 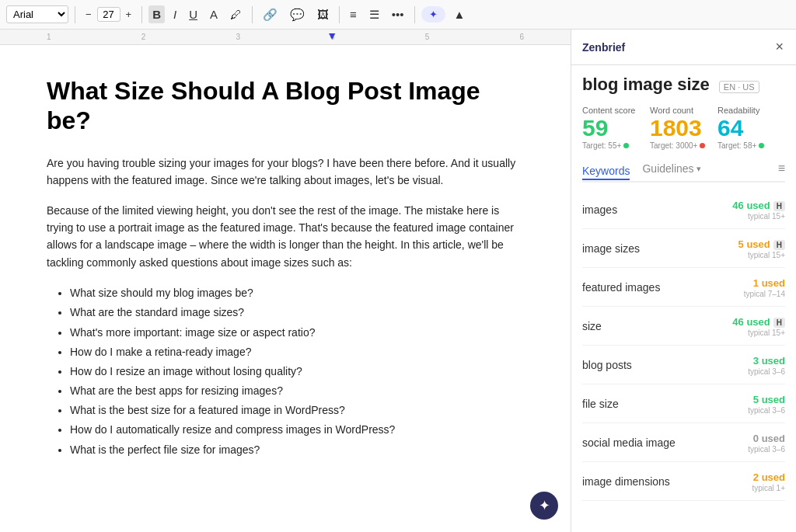 What do you see at coordinates (684, 443) in the screenshot?
I see `keyword-row: social media image0 usedtypical 3–6` at bounding box center [684, 443].